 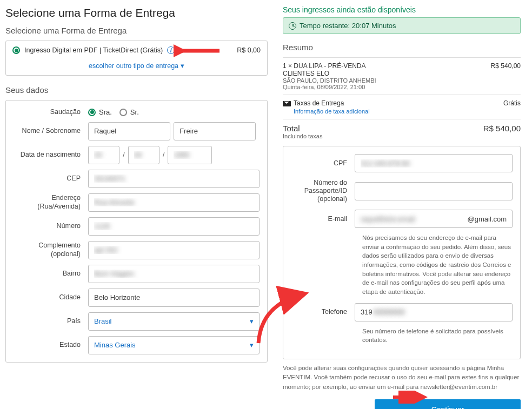 I want to click on delivery-section-title: Selecione uma Forma de Entrega, so click(x=136, y=30).